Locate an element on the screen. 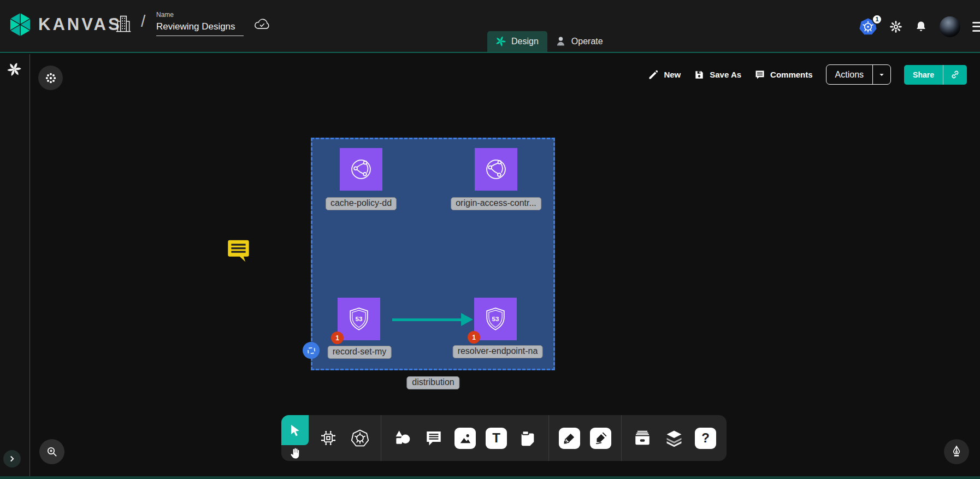  footer-accent-strip is located at coordinates (490, 477).